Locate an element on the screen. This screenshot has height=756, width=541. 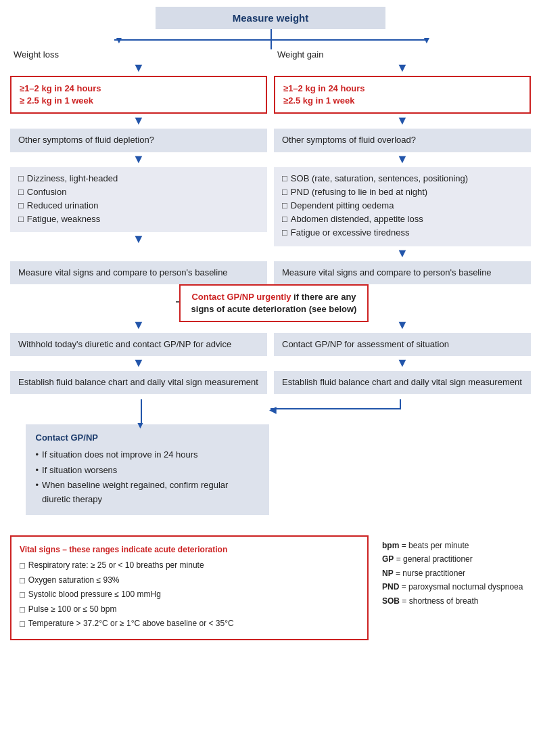
establish-row: Establish fluid balance chart and daily … is located at coordinates (270, 382).